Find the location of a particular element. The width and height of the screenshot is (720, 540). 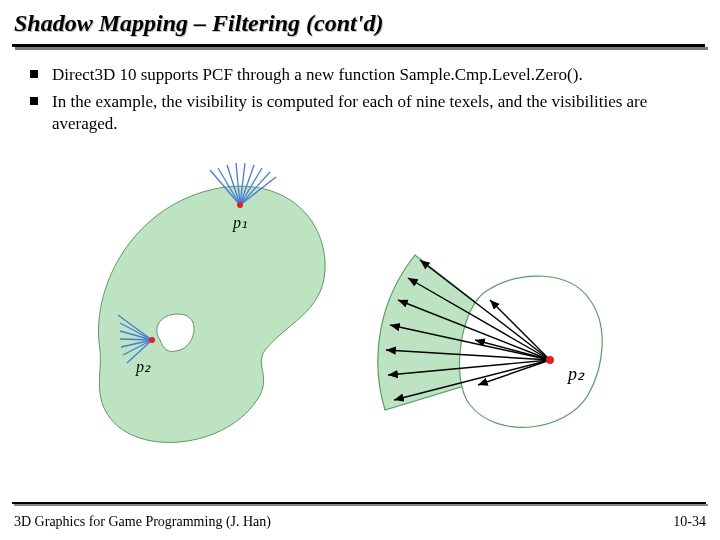

body-text: Direct3D 10 supports PCF through a new f… is located at coordinates (360, 102).